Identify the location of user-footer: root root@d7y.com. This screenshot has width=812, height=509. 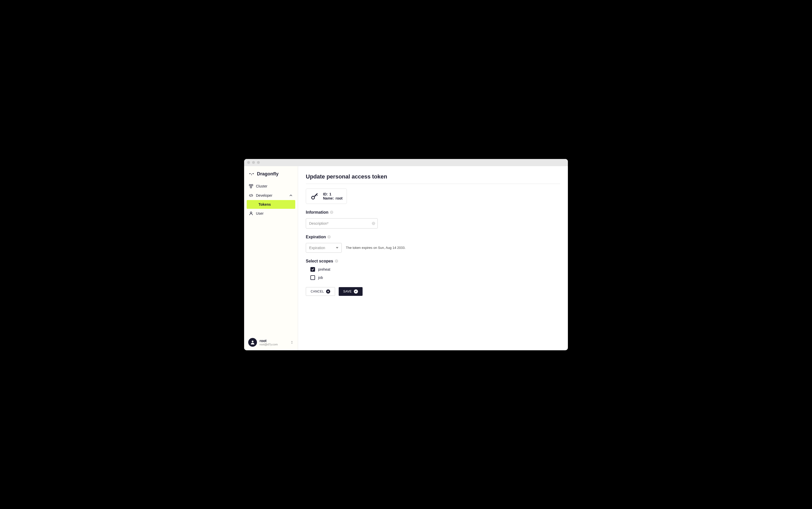
(271, 342).